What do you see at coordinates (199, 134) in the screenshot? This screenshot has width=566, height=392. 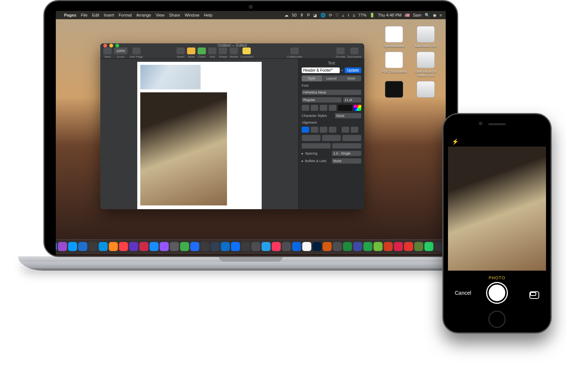 I see `pages-canvas` at bounding box center [199, 134].